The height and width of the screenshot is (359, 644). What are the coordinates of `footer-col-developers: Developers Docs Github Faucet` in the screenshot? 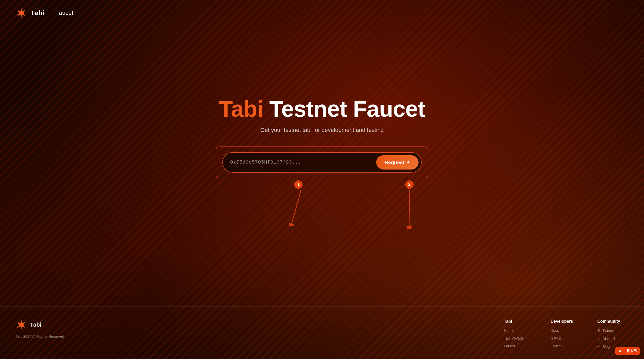 It's located at (566, 334).